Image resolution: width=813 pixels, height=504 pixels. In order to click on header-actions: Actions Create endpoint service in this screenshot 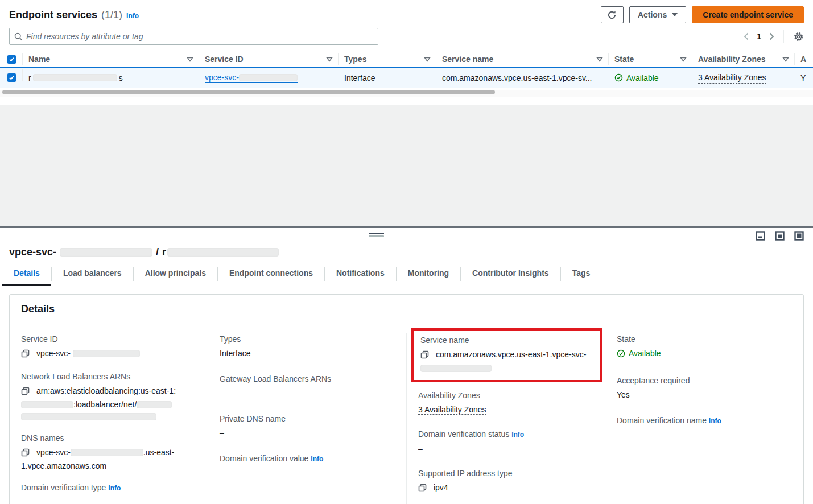, I will do `click(702, 15)`.